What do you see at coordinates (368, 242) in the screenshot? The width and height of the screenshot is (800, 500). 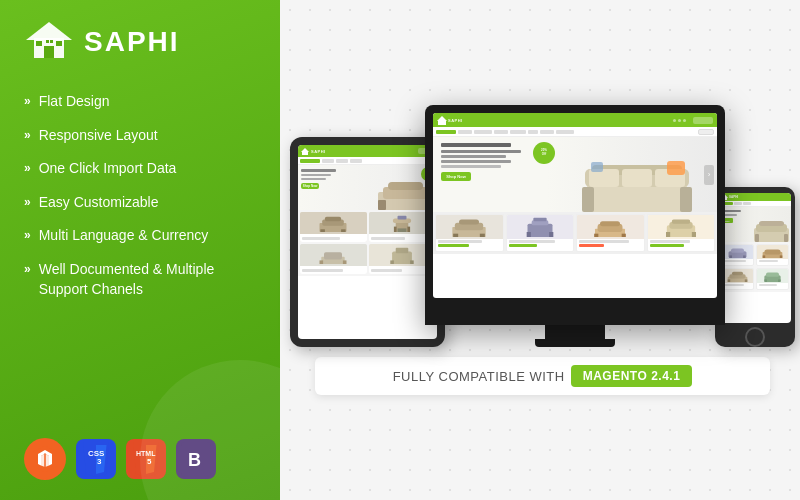 I see `tablet-screen: SAPHI` at bounding box center [368, 242].